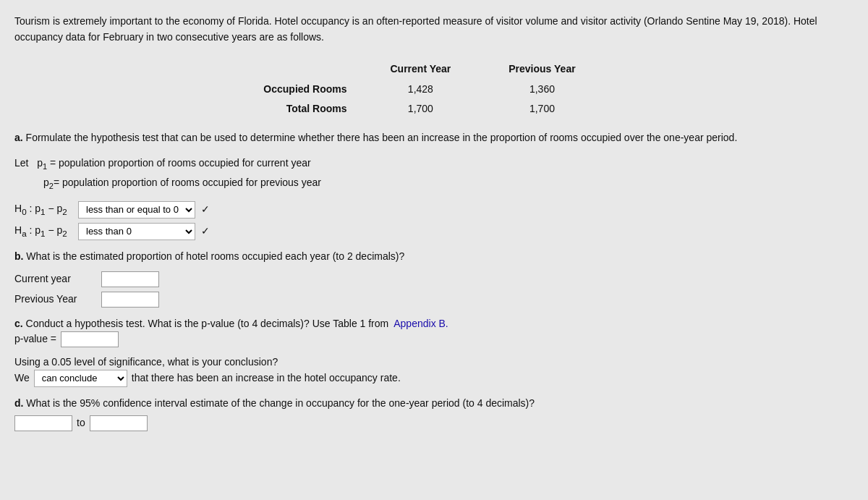  What do you see at coordinates (434, 289) in the screenshot?
I see `proportion-block: Current year Previous Year` at bounding box center [434, 289].